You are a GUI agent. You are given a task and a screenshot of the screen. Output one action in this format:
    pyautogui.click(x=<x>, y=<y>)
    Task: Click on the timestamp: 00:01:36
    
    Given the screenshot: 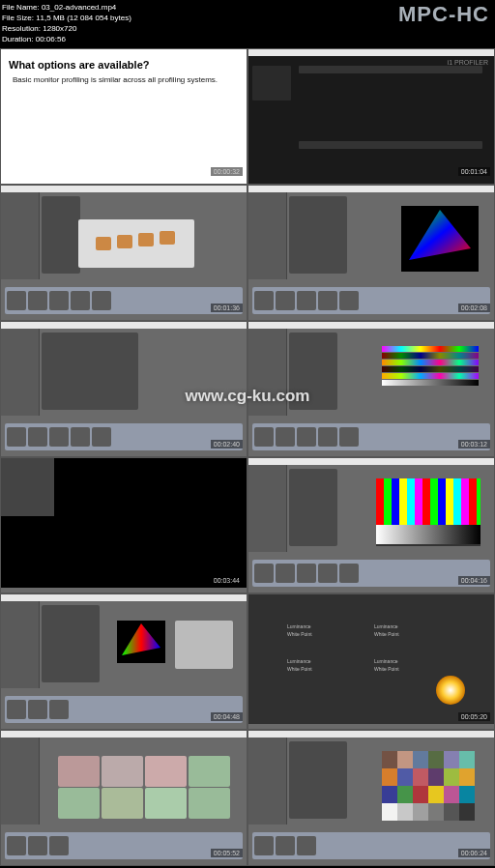 What is the action you would take?
    pyautogui.click(x=226, y=307)
    